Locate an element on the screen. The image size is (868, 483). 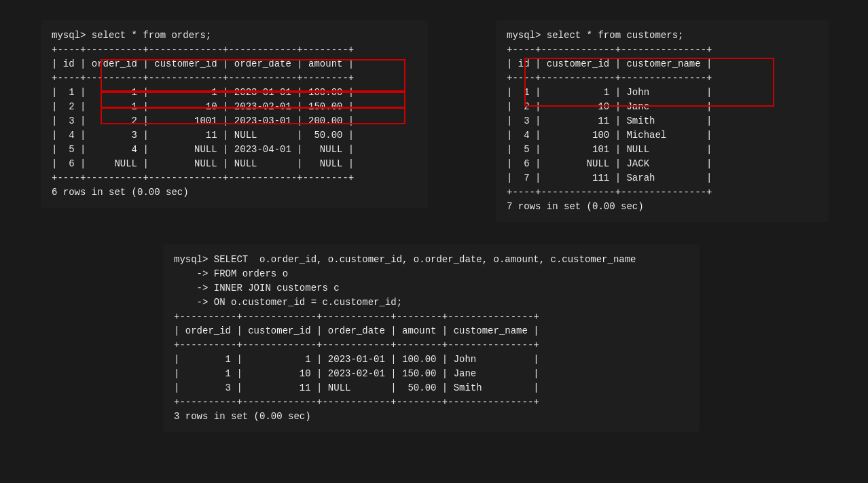
orders-content: mysql> select * from orders; +----+-----… is located at coordinates (234, 114).